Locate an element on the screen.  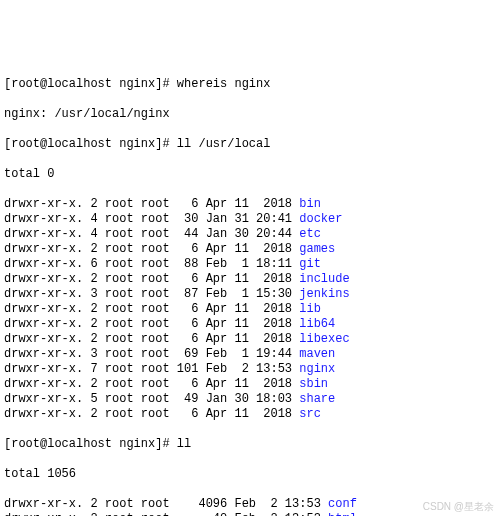
total-line: total 0 is located at coordinates (250, 174).